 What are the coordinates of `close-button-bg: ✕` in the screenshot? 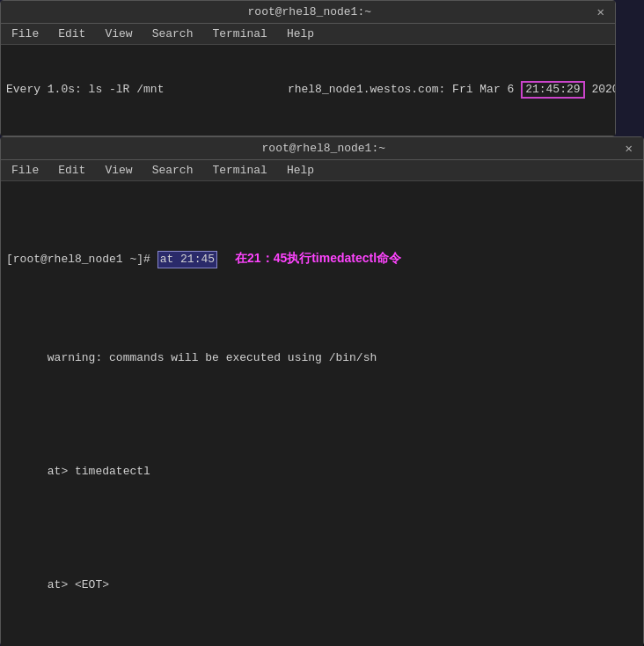 It's located at (601, 12).